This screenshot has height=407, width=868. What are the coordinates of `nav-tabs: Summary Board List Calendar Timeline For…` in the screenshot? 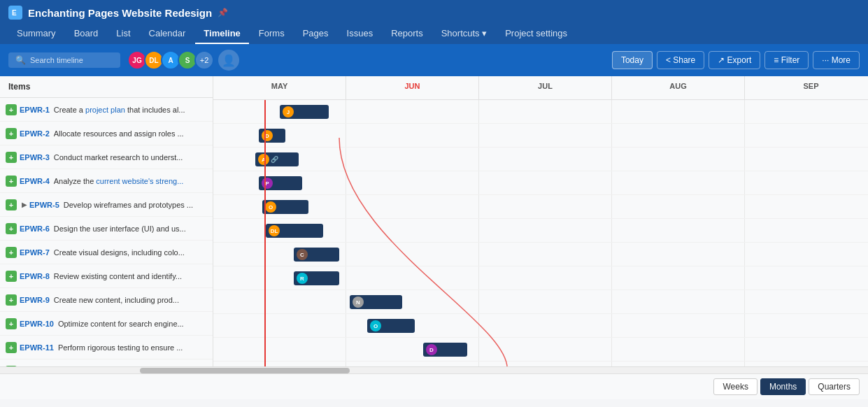 It's located at (434, 34).